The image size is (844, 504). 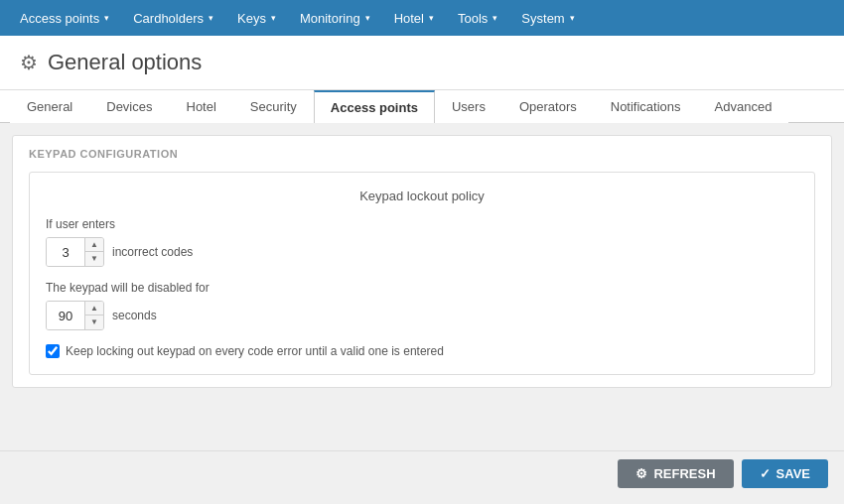 What do you see at coordinates (29, 63) in the screenshot?
I see `gear-icon: ⚙` at bounding box center [29, 63].